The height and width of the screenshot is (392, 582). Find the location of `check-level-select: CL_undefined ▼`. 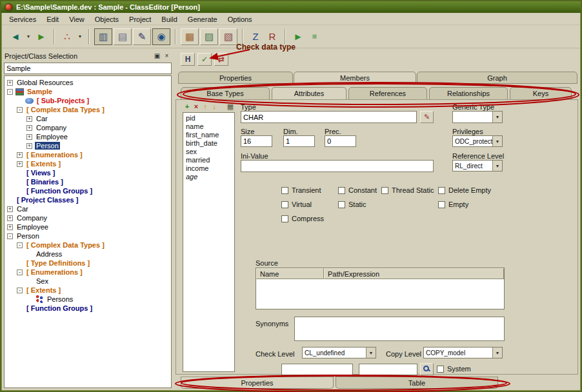

check-level-select: CL_undefined ▼ is located at coordinates (339, 353).